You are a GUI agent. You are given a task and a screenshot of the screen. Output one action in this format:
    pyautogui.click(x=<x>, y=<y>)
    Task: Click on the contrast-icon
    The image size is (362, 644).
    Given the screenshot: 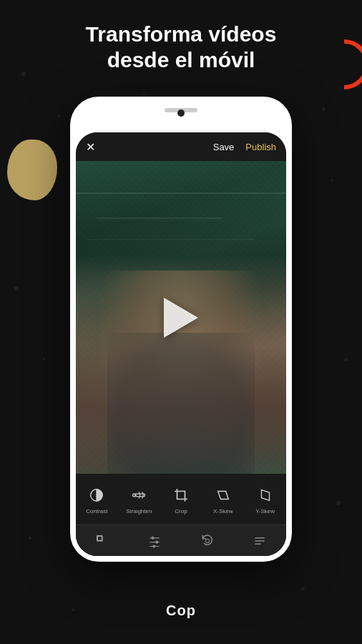 What is the action you would take?
    pyautogui.click(x=97, y=497)
    